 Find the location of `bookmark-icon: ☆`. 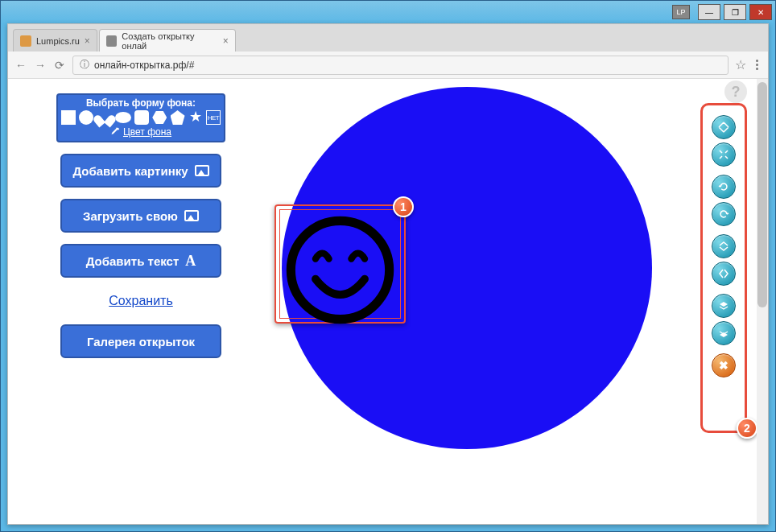

bookmark-icon: ☆ is located at coordinates (741, 64).